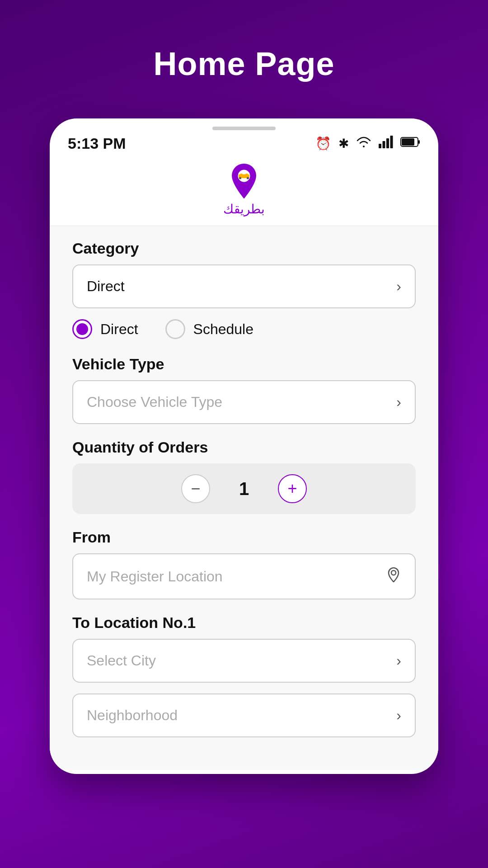 The image size is (488, 868). What do you see at coordinates (364, 144) in the screenshot?
I see `wifi-icon` at bounding box center [364, 144].